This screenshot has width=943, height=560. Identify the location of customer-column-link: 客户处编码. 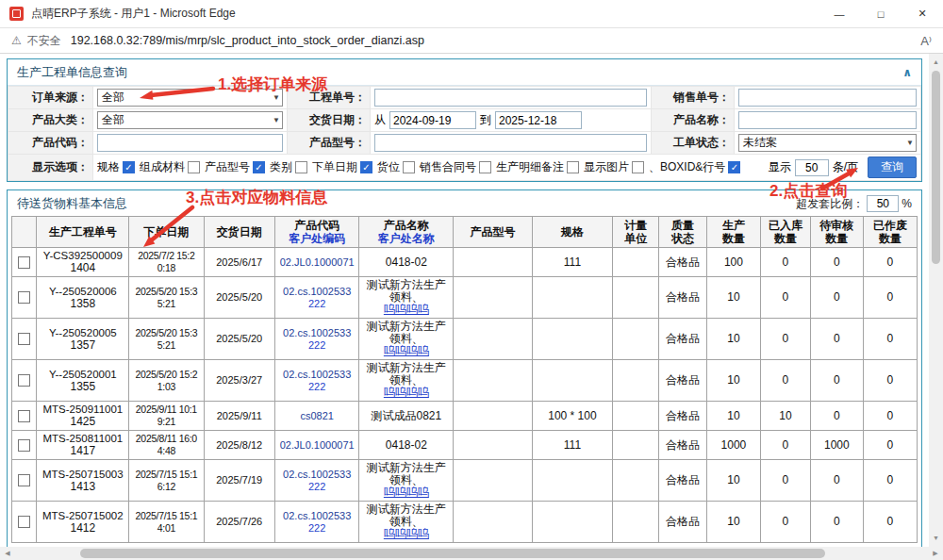
(317, 239).